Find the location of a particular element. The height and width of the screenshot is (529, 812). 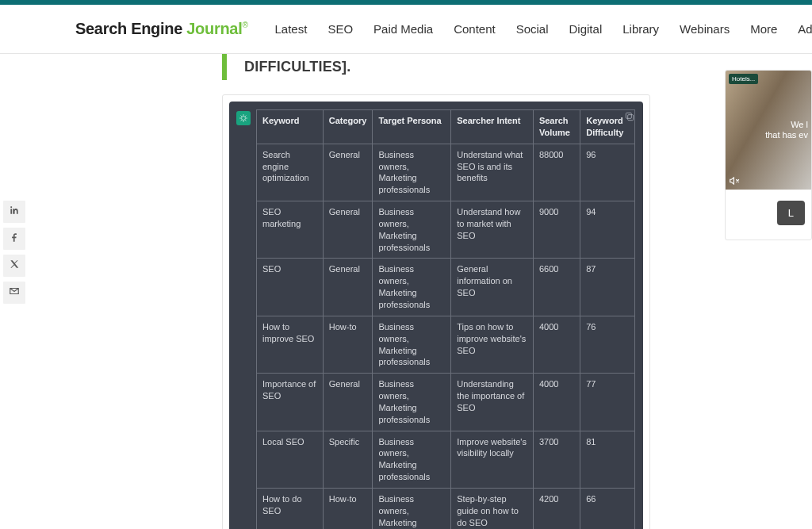

col-intent: Searcher Intent is located at coordinates (492, 127).